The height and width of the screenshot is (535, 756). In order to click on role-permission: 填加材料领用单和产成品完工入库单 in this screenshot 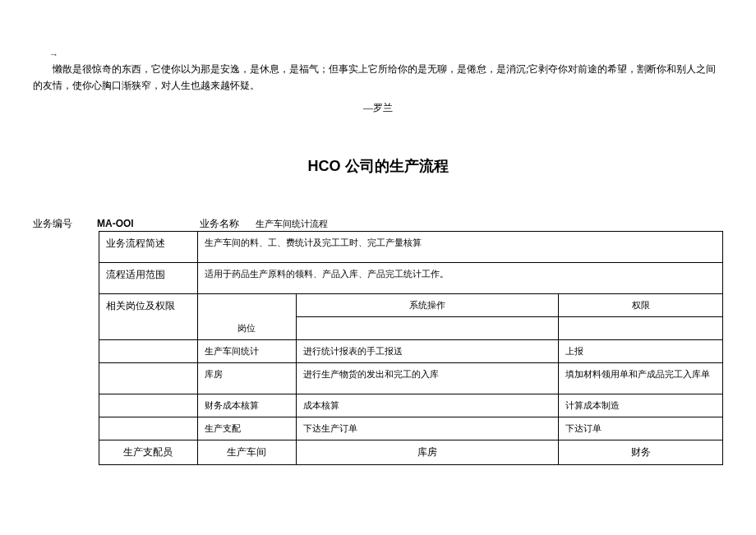, I will do `click(641, 378)`.